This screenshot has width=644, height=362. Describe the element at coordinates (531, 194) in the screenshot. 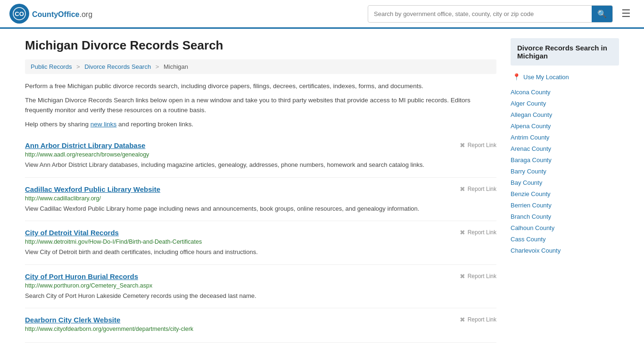

I see `county-link-9: Benzie County` at that location.